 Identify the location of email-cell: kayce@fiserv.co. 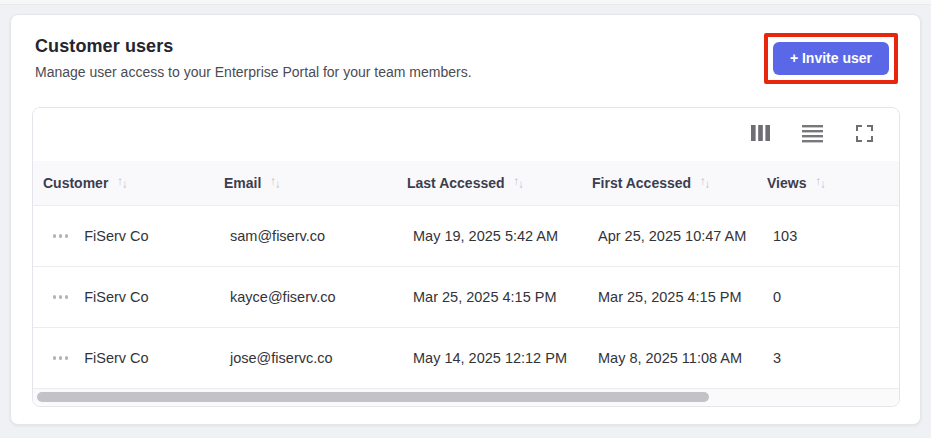
(306, 297).